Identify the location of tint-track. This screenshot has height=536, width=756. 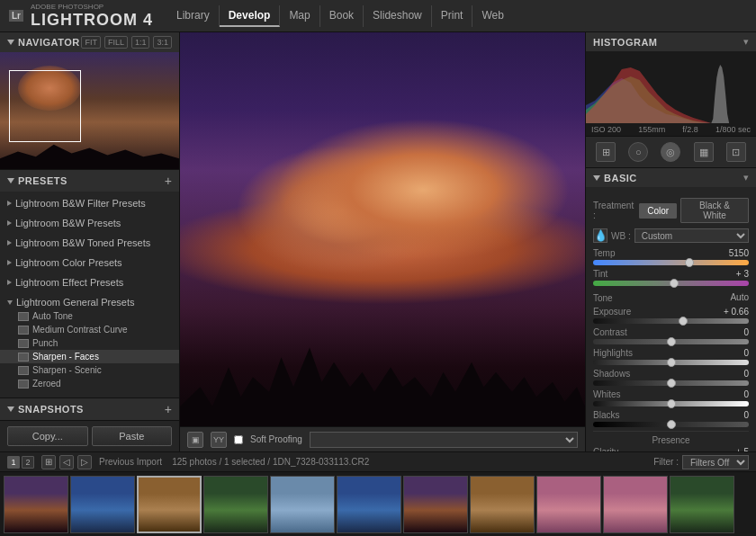
(671, 283).